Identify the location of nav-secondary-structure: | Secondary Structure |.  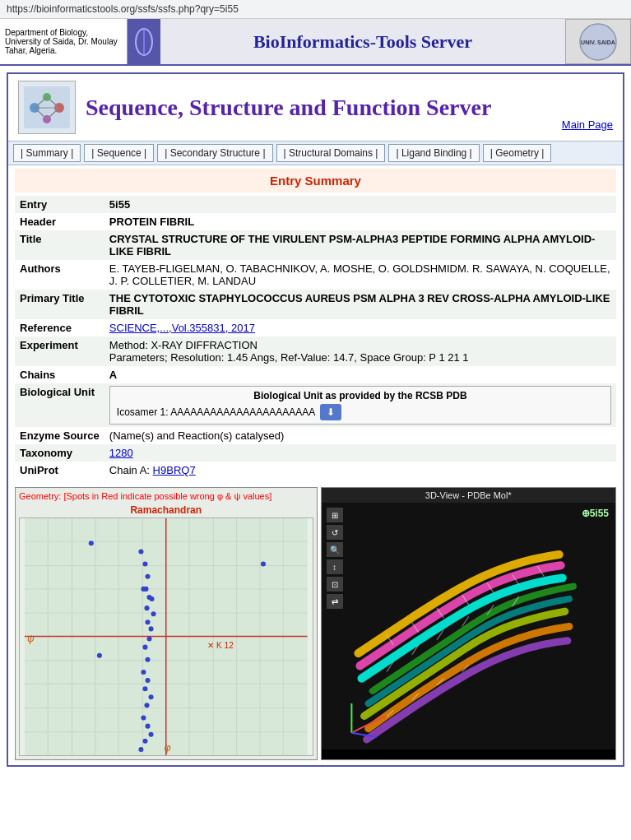
(215, 153).